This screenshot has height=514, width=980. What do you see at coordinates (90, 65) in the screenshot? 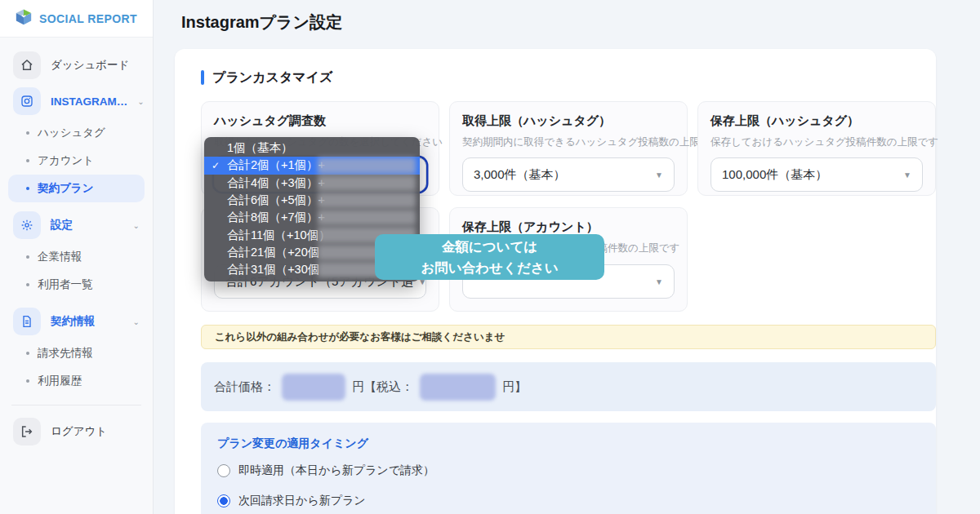
I see `sidebar-item-label: ダッシュボード` at bounding box center [90, 65].